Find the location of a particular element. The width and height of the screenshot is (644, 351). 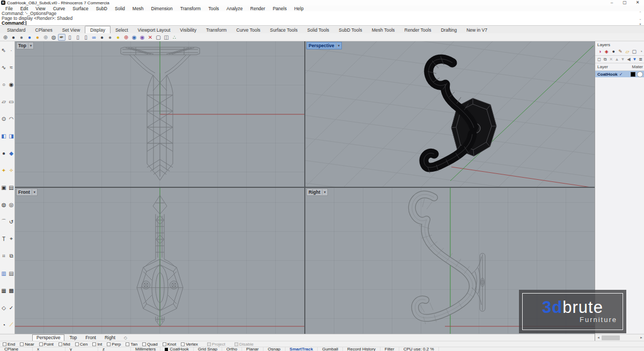

status-segment: Record History is located at coordinates (362, 349).